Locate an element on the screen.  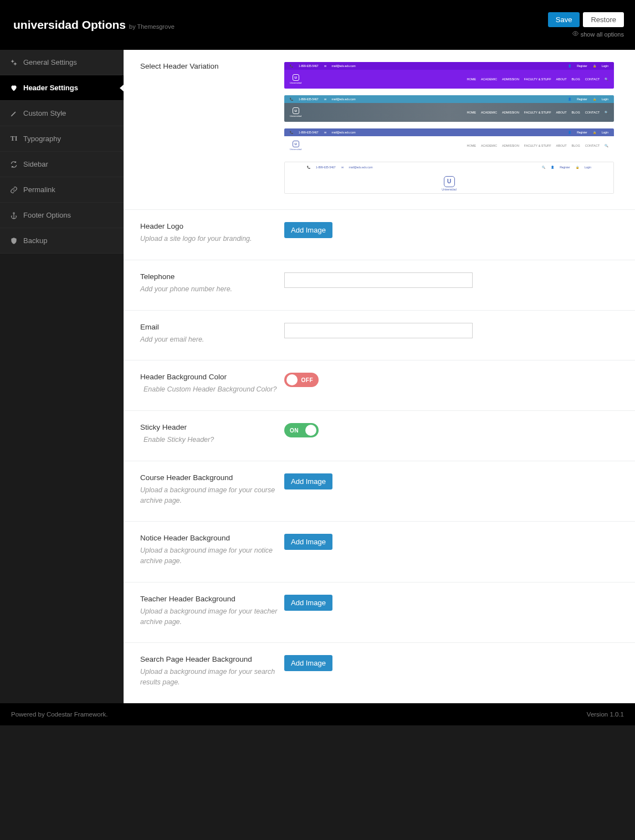
setting-desc: Upload a background image for your teach… is located at coordinates (212, 617).